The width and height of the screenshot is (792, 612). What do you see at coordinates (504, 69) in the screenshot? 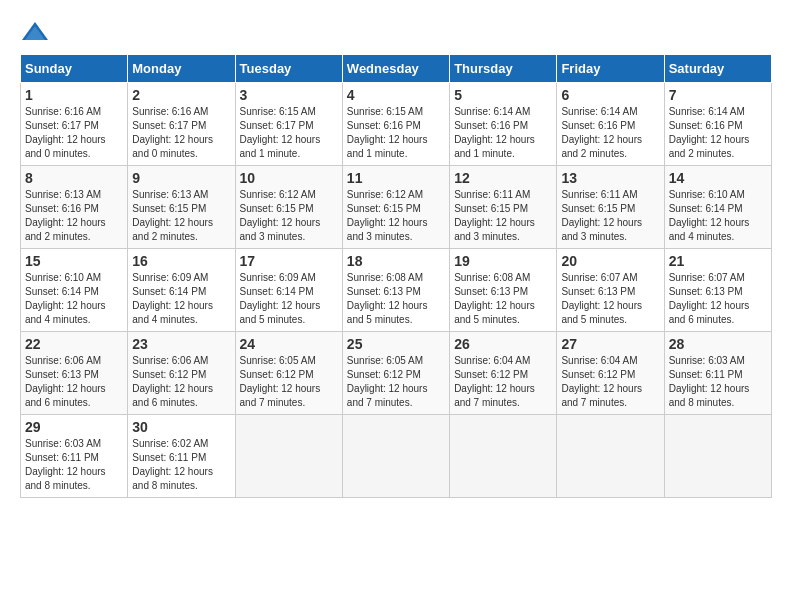
I see `weekday-header: Thursday` at bounding box center [504, 69].